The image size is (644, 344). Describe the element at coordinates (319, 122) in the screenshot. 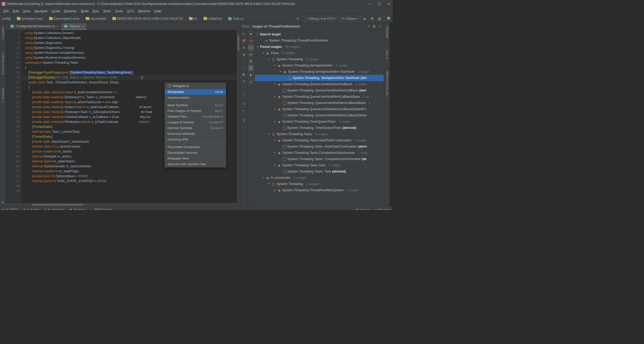

I see `tree-node: ▼◆System.Threading.TimerQueueTimer 1 usa…` at that location.